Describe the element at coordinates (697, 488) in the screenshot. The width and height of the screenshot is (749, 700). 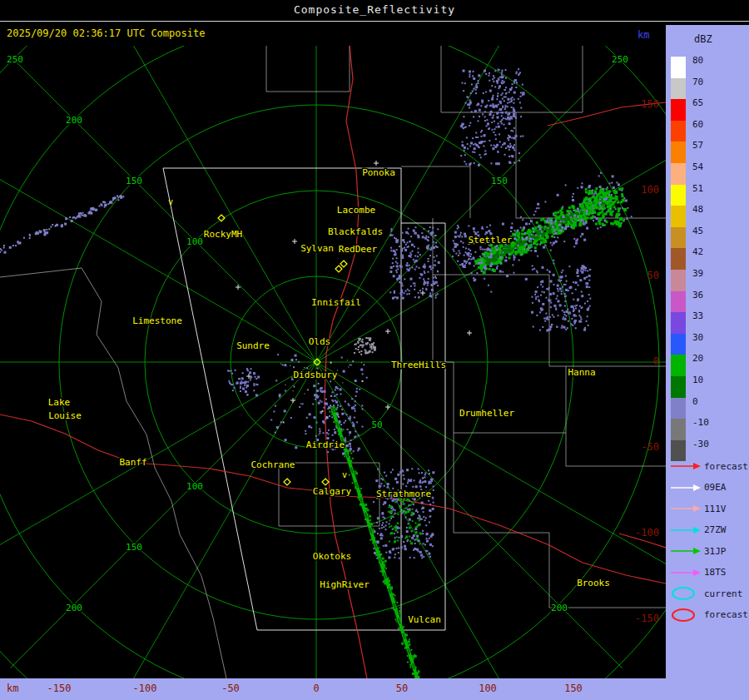
I see `legend-row: 09EA` at that location.